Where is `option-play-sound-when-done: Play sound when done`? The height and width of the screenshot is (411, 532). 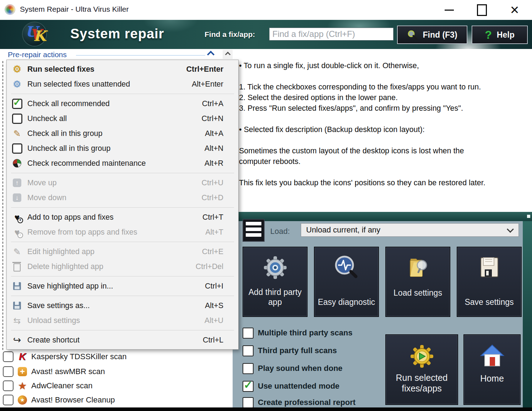
option-play-sound-when-done: Play sound when done is located at coordinates (293, 368).